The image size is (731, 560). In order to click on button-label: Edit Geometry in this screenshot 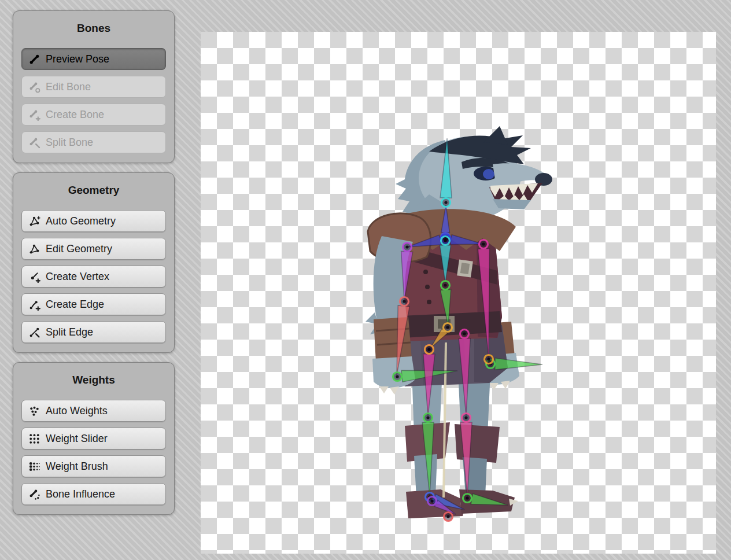, I will do `click(79, 249)`.